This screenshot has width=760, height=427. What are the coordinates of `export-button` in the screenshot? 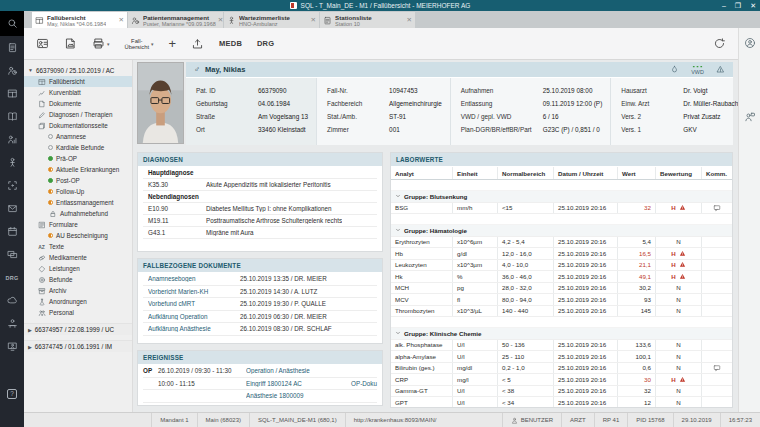 It's located at (198, 44).